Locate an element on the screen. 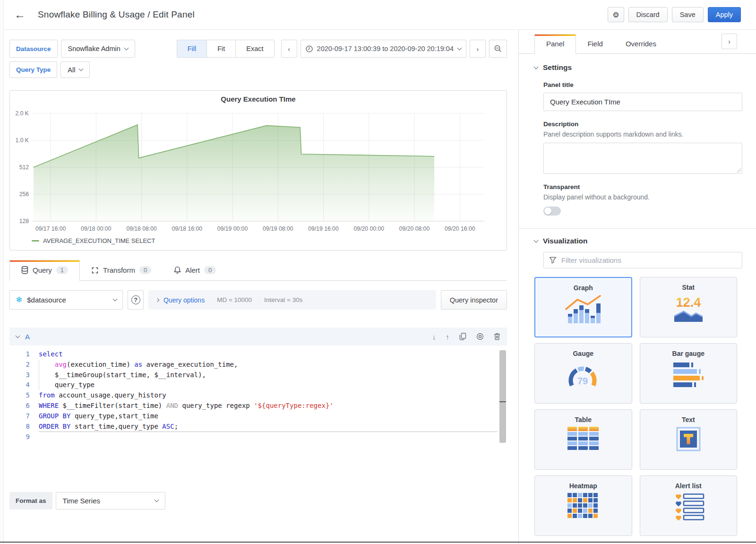 This screenshot has height=544, width=756. tab-query: Query 1 is located at coordinates (44, 270).